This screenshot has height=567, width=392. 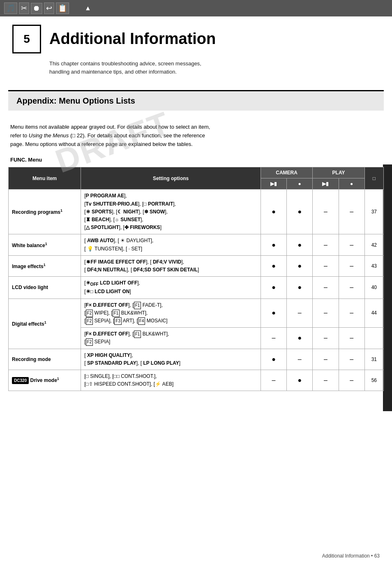 I want to click on setting-recording-programs: [P PROGRAM AE], [Tv SHUTTER-PRIO.AE], [□…, so click(x=171, y=212).